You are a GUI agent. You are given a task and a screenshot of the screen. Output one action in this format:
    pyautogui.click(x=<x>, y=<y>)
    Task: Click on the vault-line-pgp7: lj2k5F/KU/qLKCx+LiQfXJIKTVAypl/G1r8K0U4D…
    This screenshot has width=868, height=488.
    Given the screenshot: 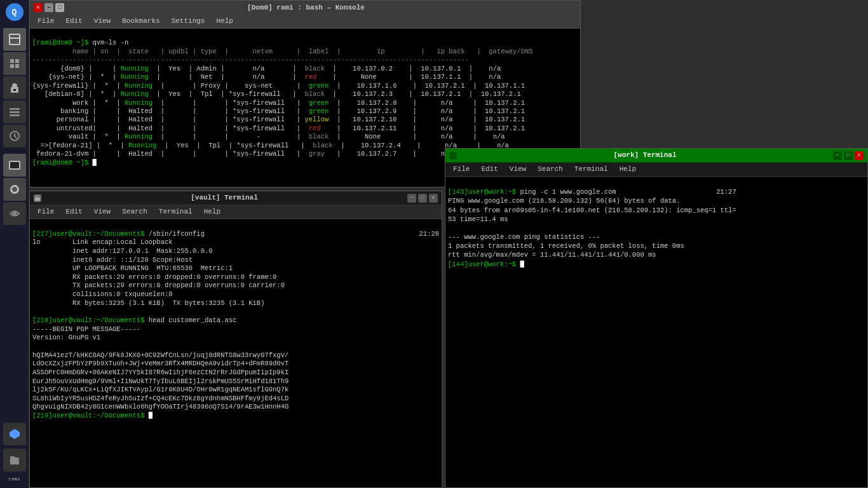 What is the action you would take?
    pyautogui.click(x=160, y=390)
    